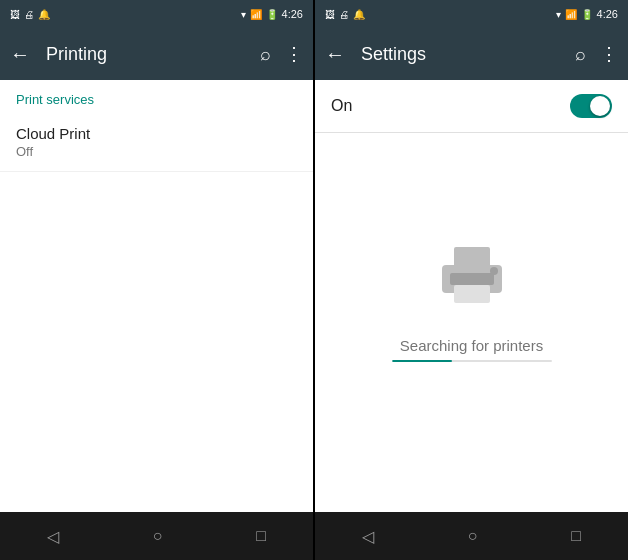 The image size is (628, 560). Describe the element at coordinates (44, 14) in the screenshot. I see `notification-icon: 🔔` at that location.